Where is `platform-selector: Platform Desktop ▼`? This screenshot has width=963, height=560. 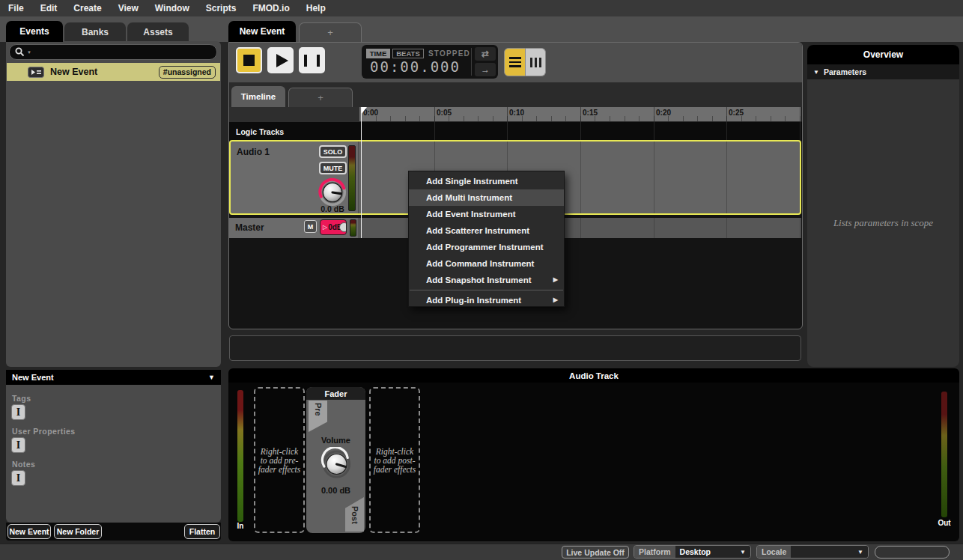
platform-selector: Platform Desktop ▼ is located at coordinates (692, 552).